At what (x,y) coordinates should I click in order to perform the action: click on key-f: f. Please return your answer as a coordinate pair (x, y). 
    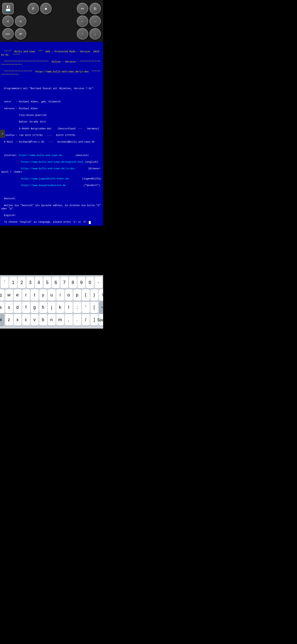
    Looking at the image, I should click on (26, 307).